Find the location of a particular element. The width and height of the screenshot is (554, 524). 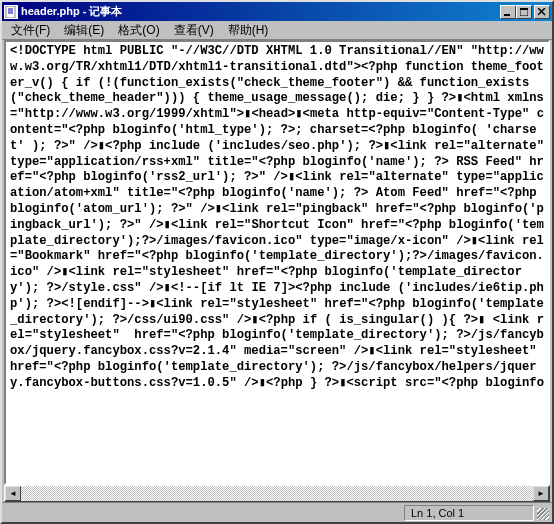

minimize-button is located at coordinates (508, 12).